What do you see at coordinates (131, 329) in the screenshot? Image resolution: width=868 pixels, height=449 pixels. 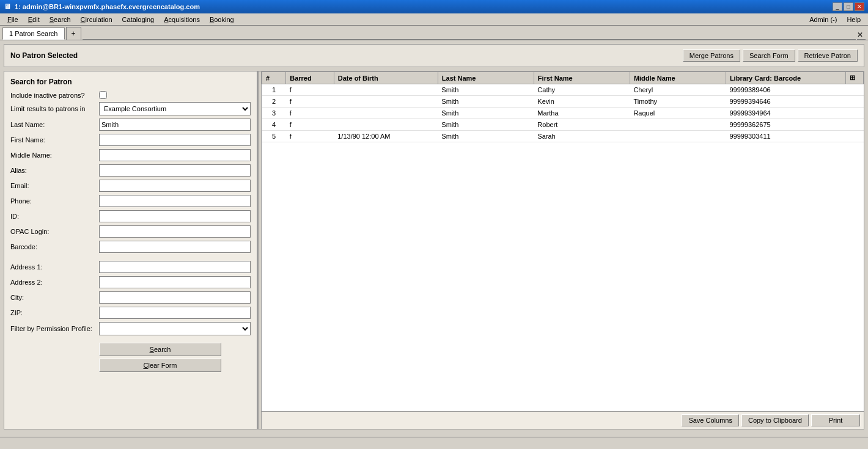 I see `permission-row: Filter by Permission Profile:` at bounding box center [131, 329].